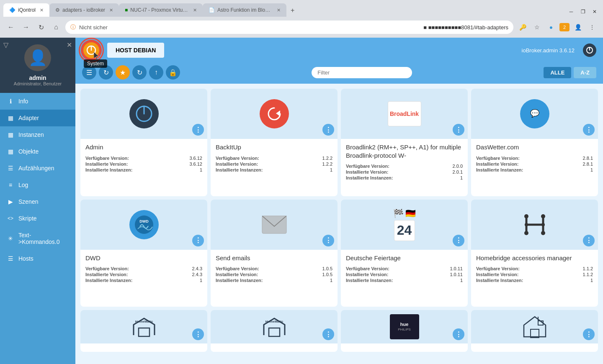 The height and width of the screenshot is (364, 603). I want to click on power-icon, so click(590, 50).